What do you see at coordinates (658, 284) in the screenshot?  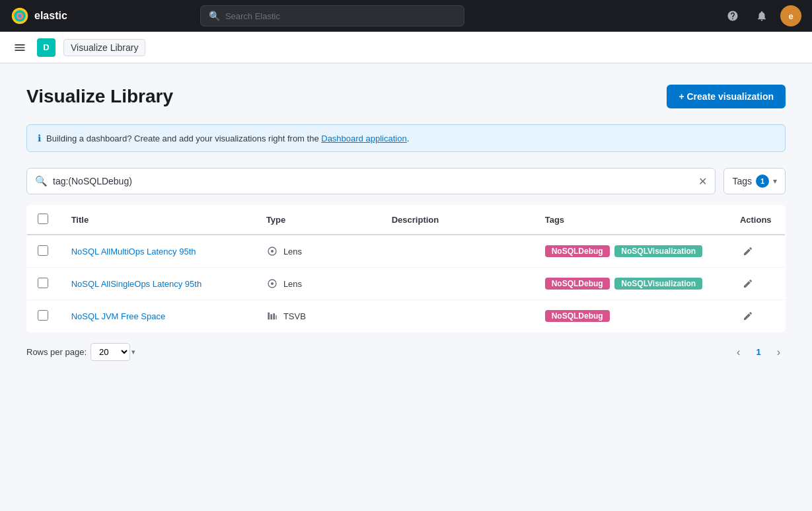 I see `tag-nosqlvisualization-2: NoSQLVisualization` at bounding box center [658, 284].